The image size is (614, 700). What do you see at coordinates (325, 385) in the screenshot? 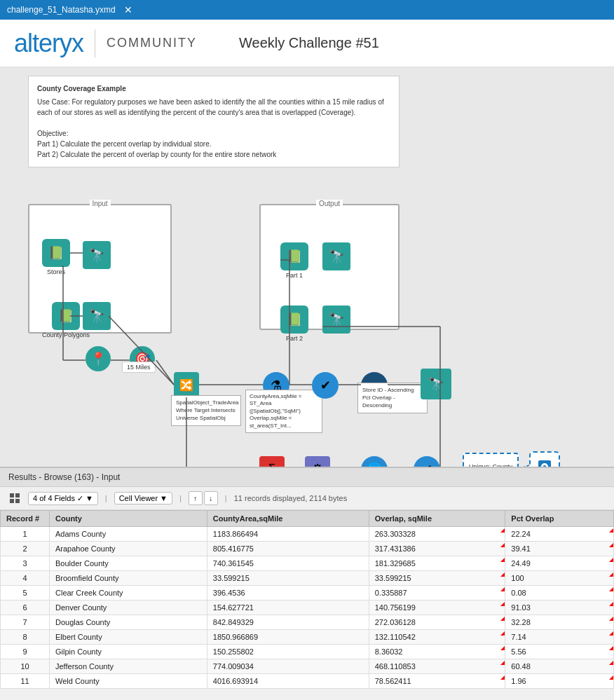
I see `node-check: ✔` at bounding box center [325, 385].